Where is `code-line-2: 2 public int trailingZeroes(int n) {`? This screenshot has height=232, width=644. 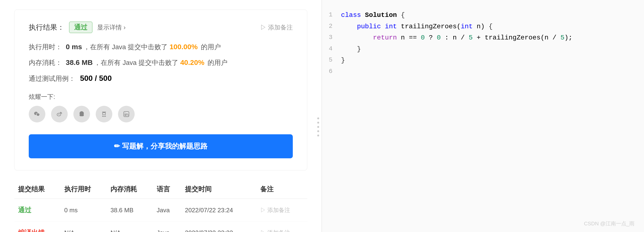
code-line-2: 2 public int trailingZeroes(int n) { is located at coordinates (483, 27).